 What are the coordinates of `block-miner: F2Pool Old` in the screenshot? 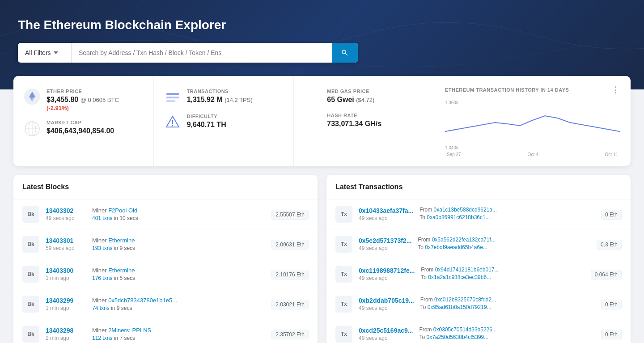 It's located at (123, 210).